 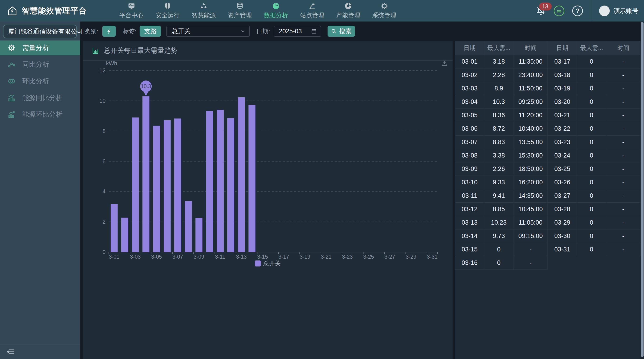 I want to click on chart-panel-header: 总开关每日最大需量趋势, so click(x=268, y=51).